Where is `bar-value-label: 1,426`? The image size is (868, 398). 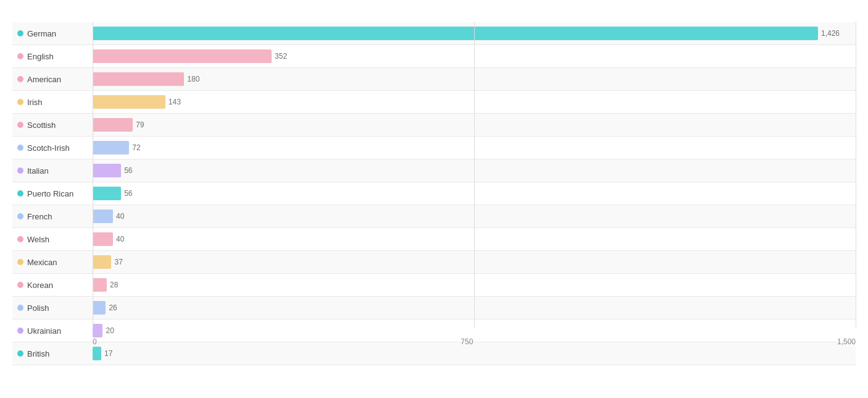 bar-value-label: 1,426 is located at coordinates (830, 33).